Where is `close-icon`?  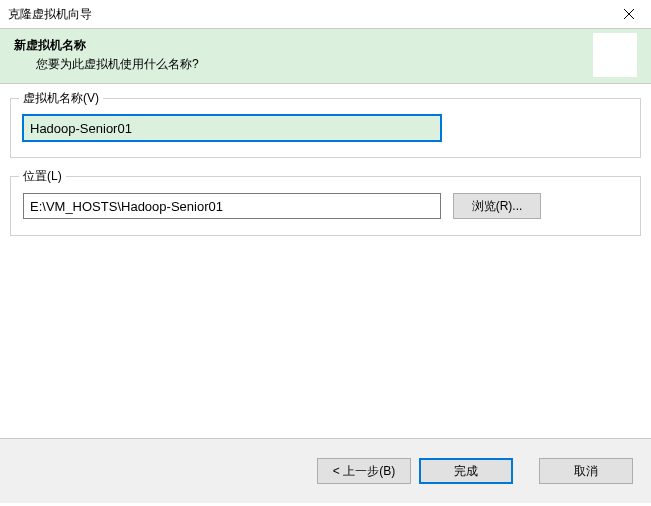 close-icon is located at coordinates (629, 14).